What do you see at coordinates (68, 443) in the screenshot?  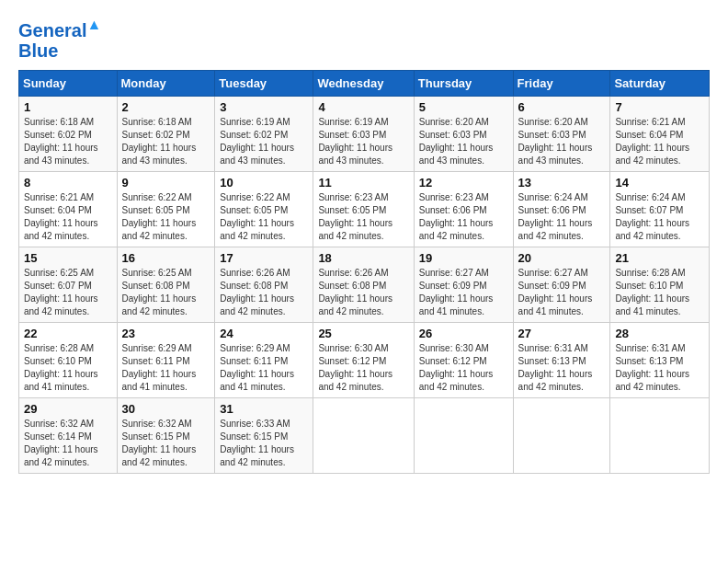 I see `day-info: Sunrise: 6:32 AMSunset: 6:14 PMDaylight:…` at bounding box center [68, 443].